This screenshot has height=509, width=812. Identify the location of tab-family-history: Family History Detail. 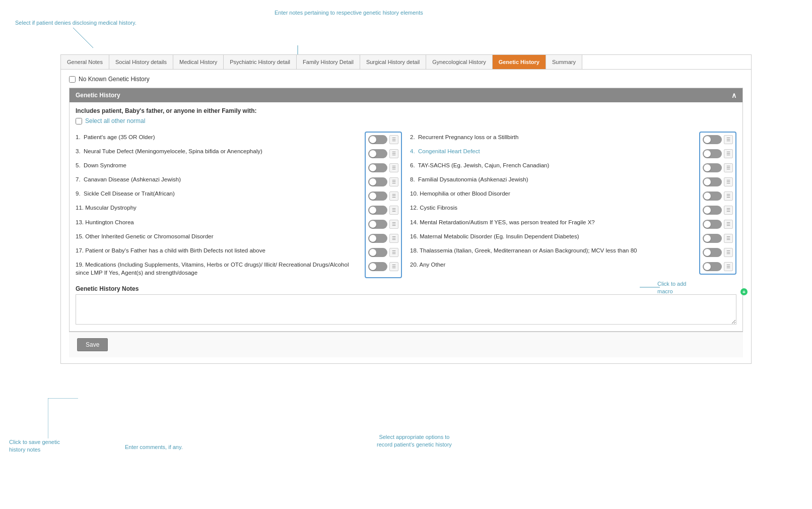
(328, 62).